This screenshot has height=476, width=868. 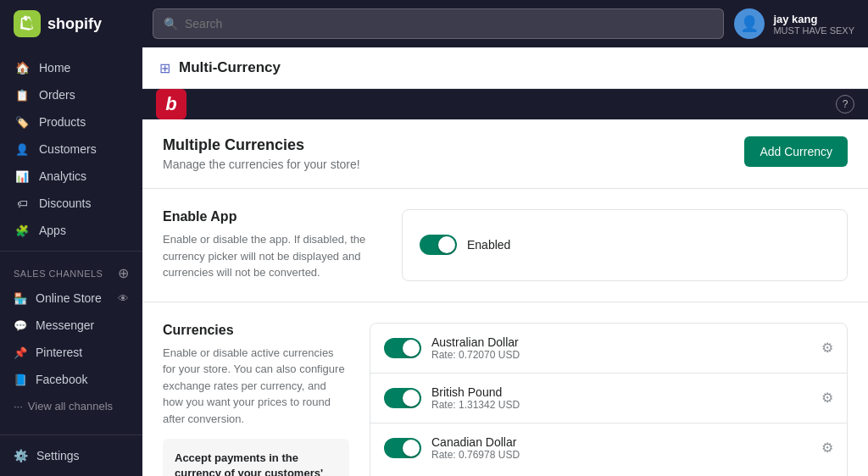 What do you see at coordinates (621, 455) in the screenshot?
I see `cad-rate: Rate: 0.76978 USD` at bounding box center [621, 455].